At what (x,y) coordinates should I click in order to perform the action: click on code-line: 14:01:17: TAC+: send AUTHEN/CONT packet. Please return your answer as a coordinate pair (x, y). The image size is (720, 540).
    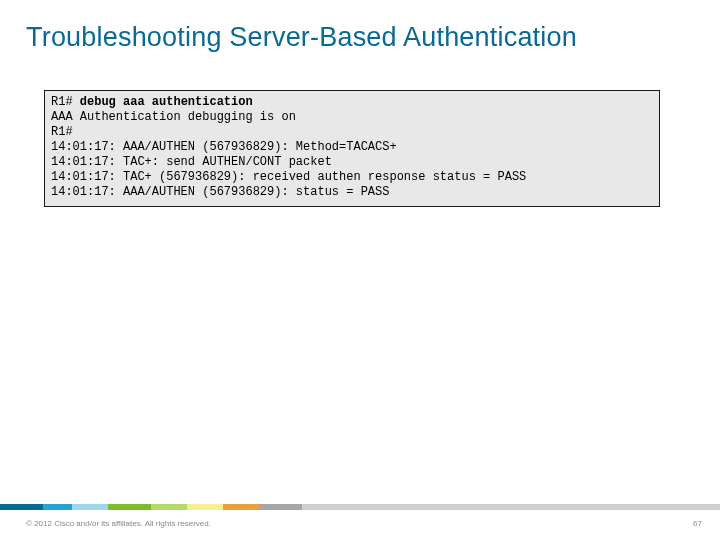
    Looking at the image, I should click on (352, 162).